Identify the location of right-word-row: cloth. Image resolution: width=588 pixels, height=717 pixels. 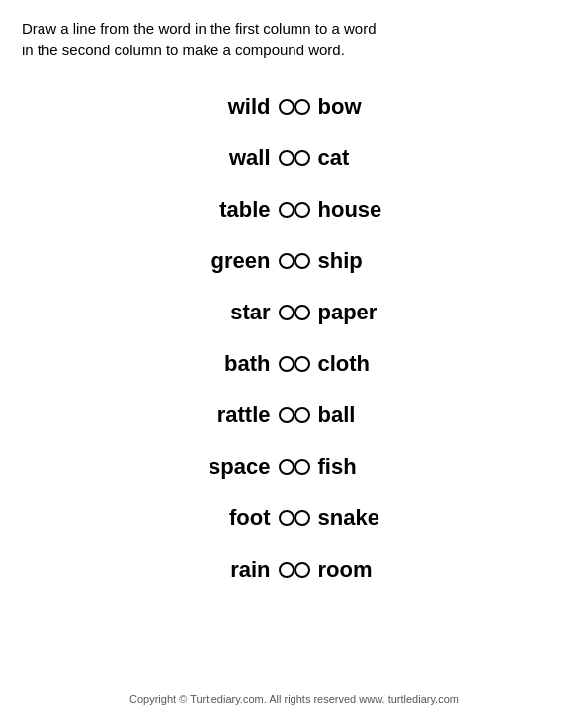
(332, 364).